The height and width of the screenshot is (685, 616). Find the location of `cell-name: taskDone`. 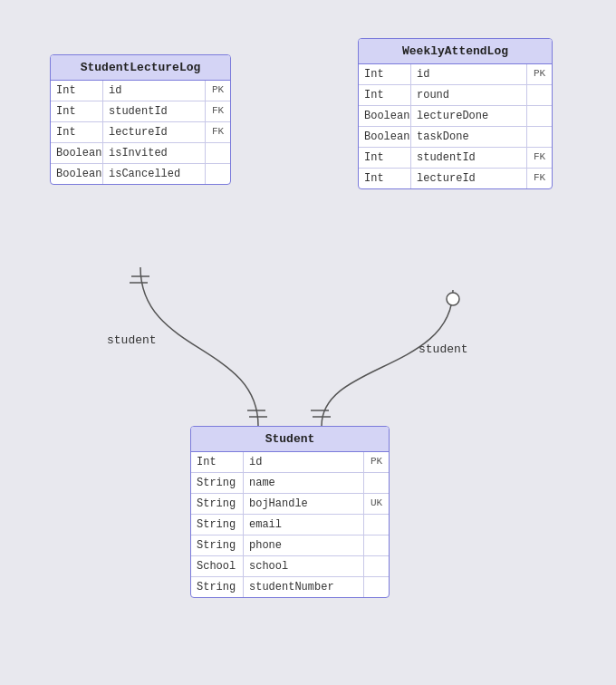

cell-name: taskDone is located at coordinates (469, 137).